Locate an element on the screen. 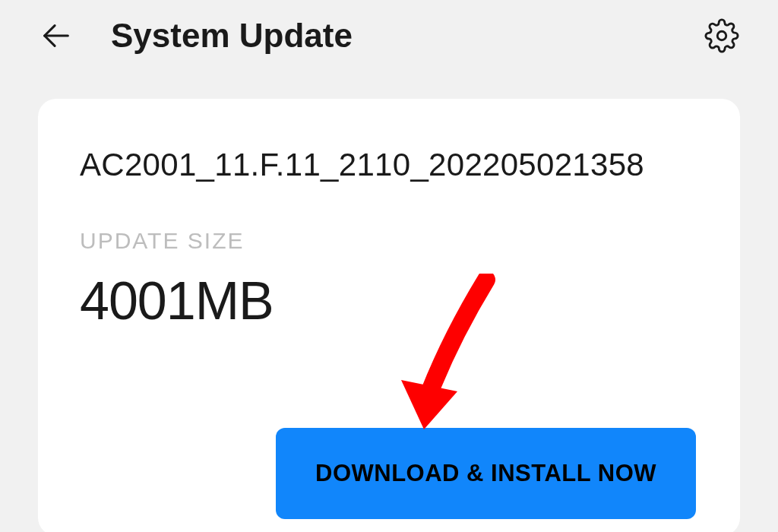 The width and height of the screenshot is (778, 532). download-install-button: DOWNLOAD & INSTALL NOW is located at coordinates (486, 473).